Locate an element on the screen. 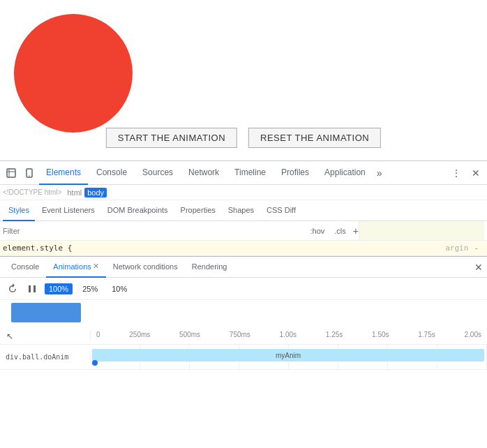 This screenshot has width=487, height=448. styles-tab-shapes: Shapes is located at coordinates (241, 211).